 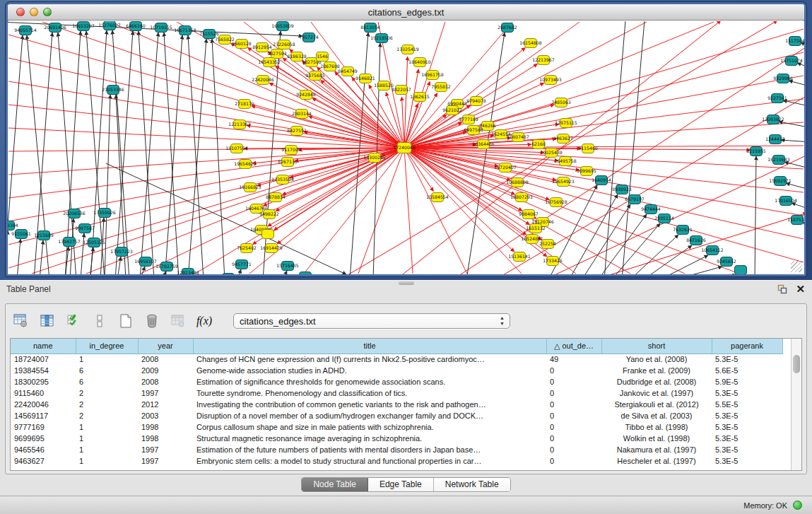 I want to click on graph-node-label: 19166825, so click(x=250, y=187).